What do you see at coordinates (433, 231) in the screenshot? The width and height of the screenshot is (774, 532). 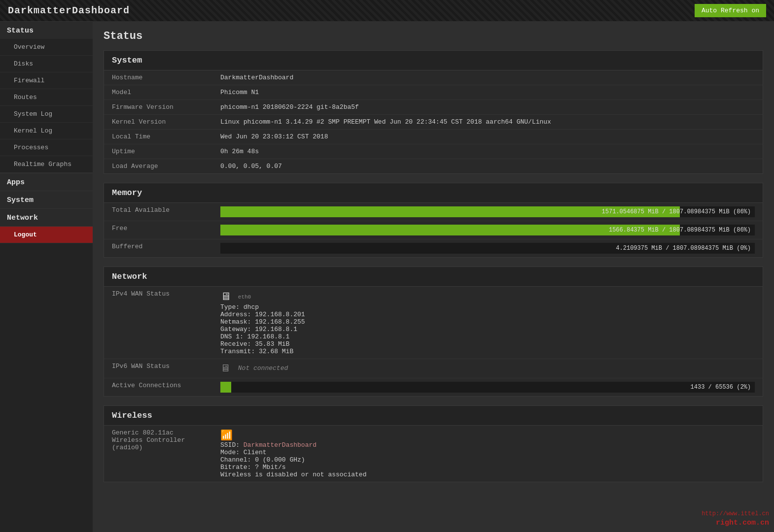 I see `memory-row-free: Free 1566.84375 MiB / 1807.08984375 MiB …` at bounding box center [433, 231].